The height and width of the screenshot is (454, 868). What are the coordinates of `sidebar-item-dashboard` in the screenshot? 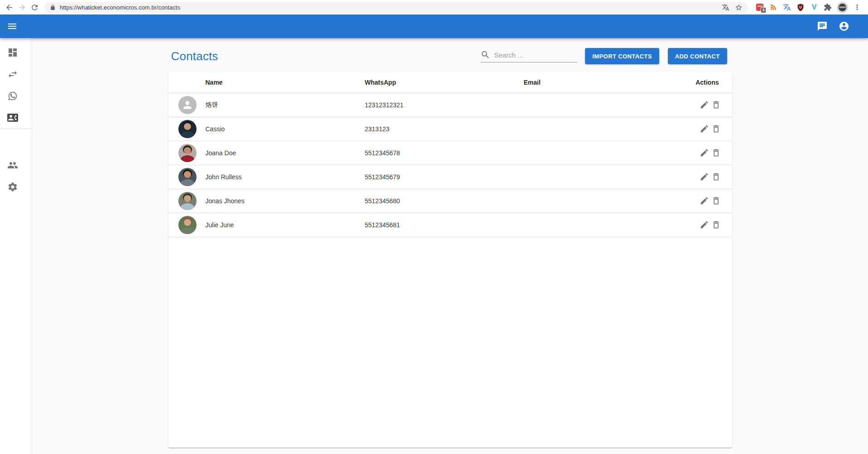 It's located at (16, 53).